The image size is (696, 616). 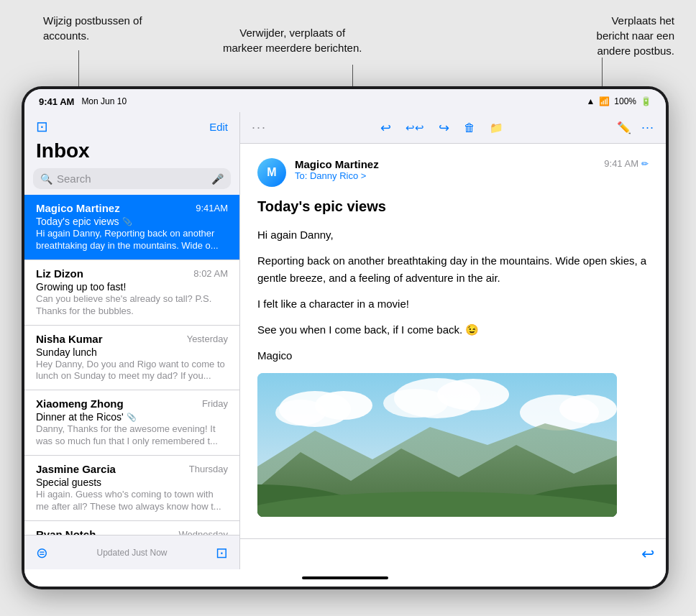 I want to click on email-time: 9:41 AM, so click(x=621, y=164).